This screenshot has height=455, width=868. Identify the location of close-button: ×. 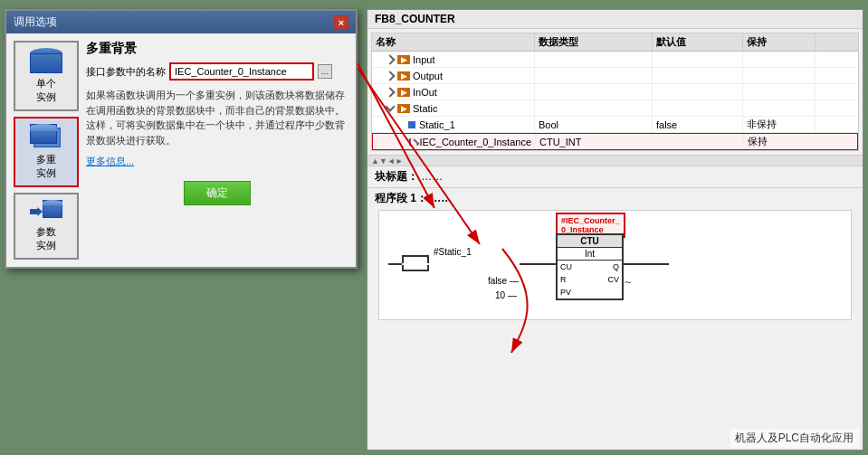
(341, 23).